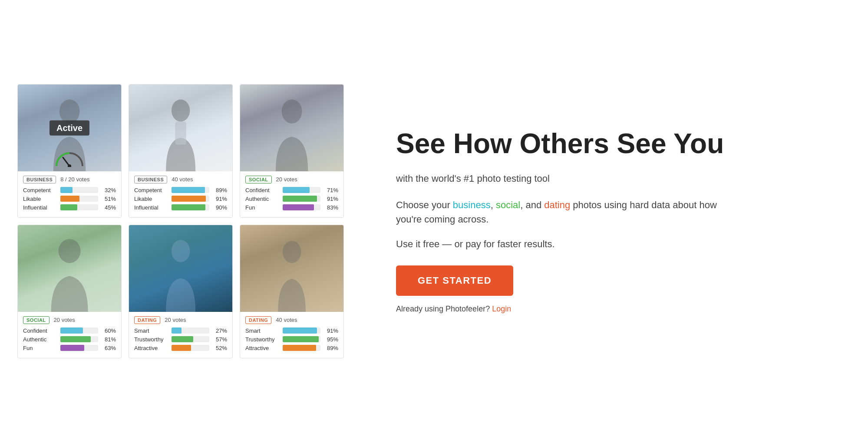  I want to click on votes-text-6: 40 votes, so click(287, 320).